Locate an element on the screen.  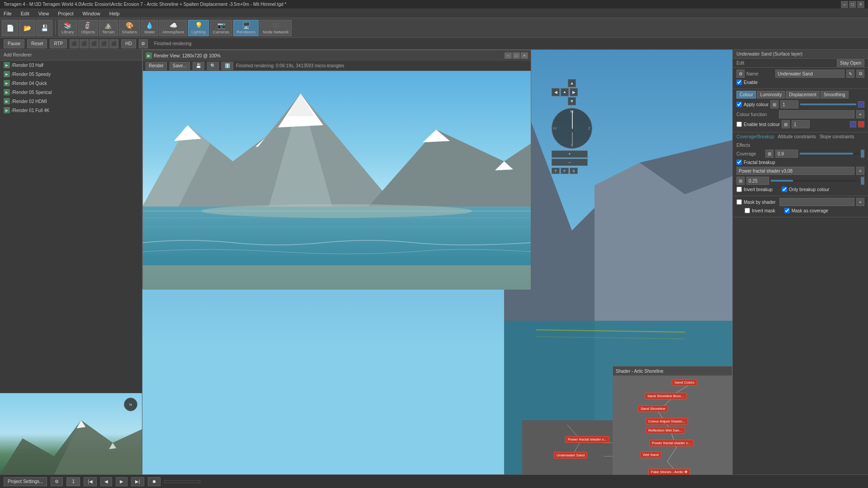
name-settings-button: ⚙ is located at coordinates (741, 74).